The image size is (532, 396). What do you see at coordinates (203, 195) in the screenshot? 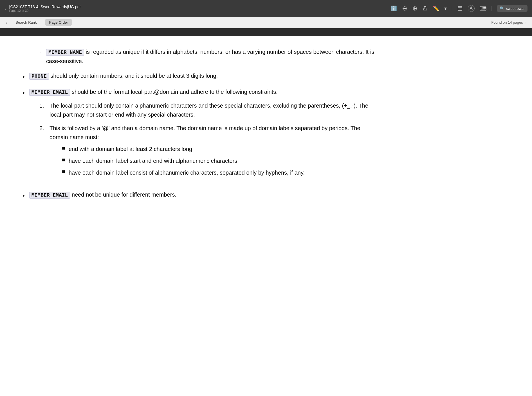
I see `member-email-unique-text: MEMBER_EMAIL need not be unique for diff…` at bounding box center [203, 195].